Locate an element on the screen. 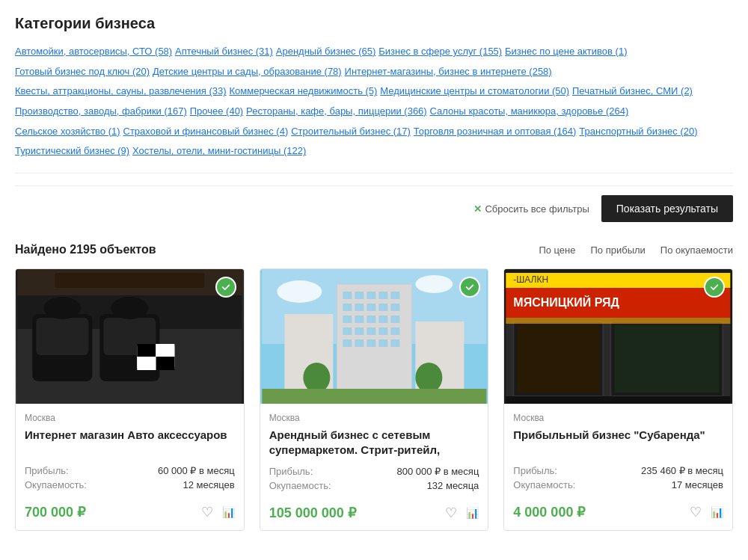 This screenshot has width=748, height=560. sort-option-1: По прибыли is located at coordinates (618, 250).